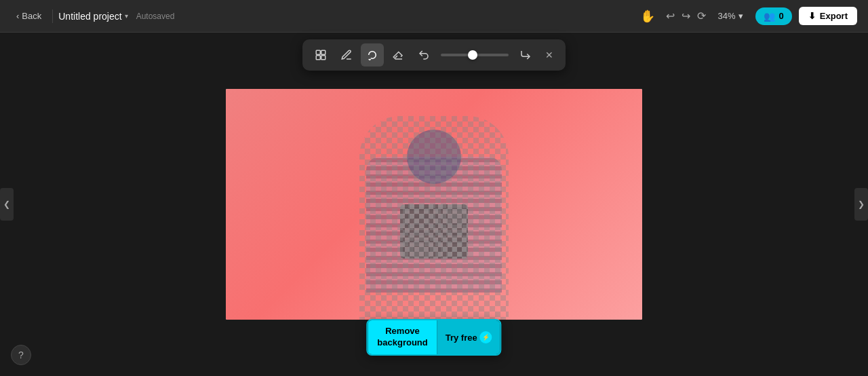 This screenshot has height=376, width=868. I want to click on try-free-icon: ⚡, so click(486, 337).